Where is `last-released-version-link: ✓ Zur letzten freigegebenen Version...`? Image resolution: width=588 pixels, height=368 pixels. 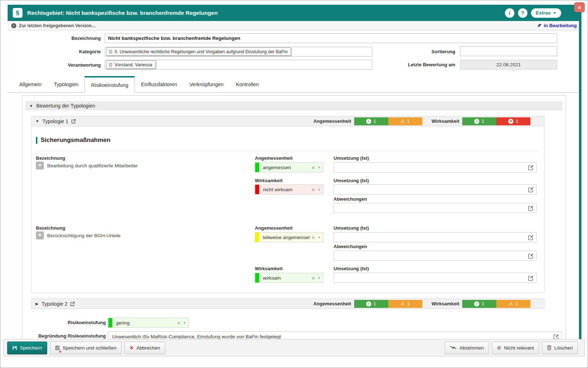 last-released-version-link: ✓ Zur letzten freigegebenen Version... is located at coordinates (53, 26).